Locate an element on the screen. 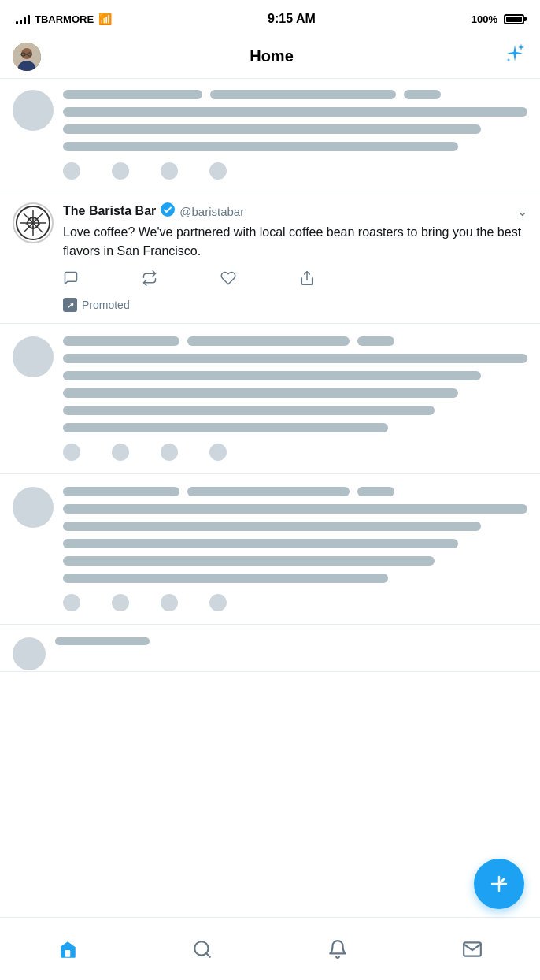  promoted-row: ↗ Promoted is located at coordinates (295, 305).